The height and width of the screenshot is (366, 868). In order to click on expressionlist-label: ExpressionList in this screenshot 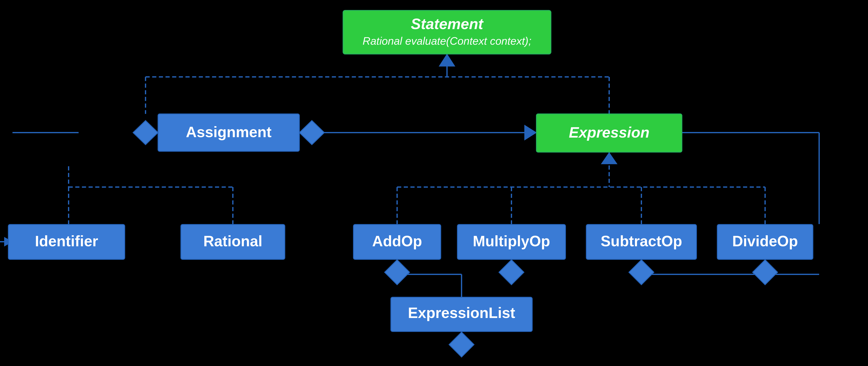, I will do `click(462, 313)`.